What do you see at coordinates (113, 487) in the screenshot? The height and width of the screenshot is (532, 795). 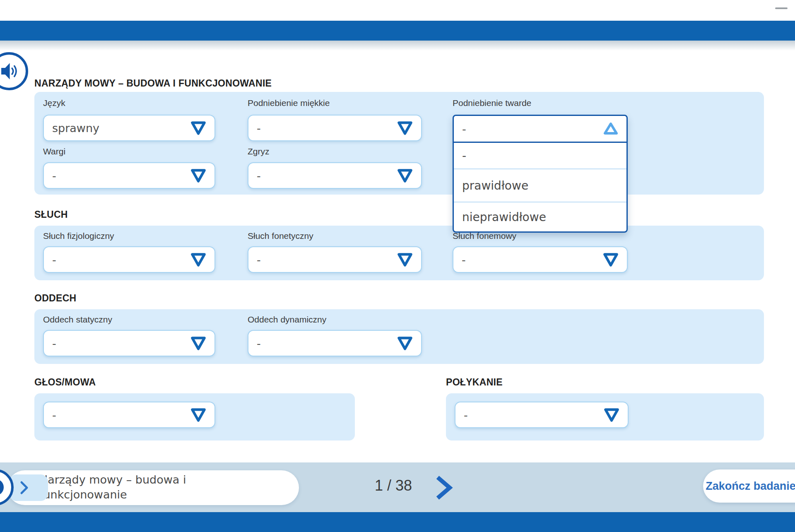 I see `current-section-title: Narządy mowy – budowa i funkcjonowanie` at bounding box center [113, 487].